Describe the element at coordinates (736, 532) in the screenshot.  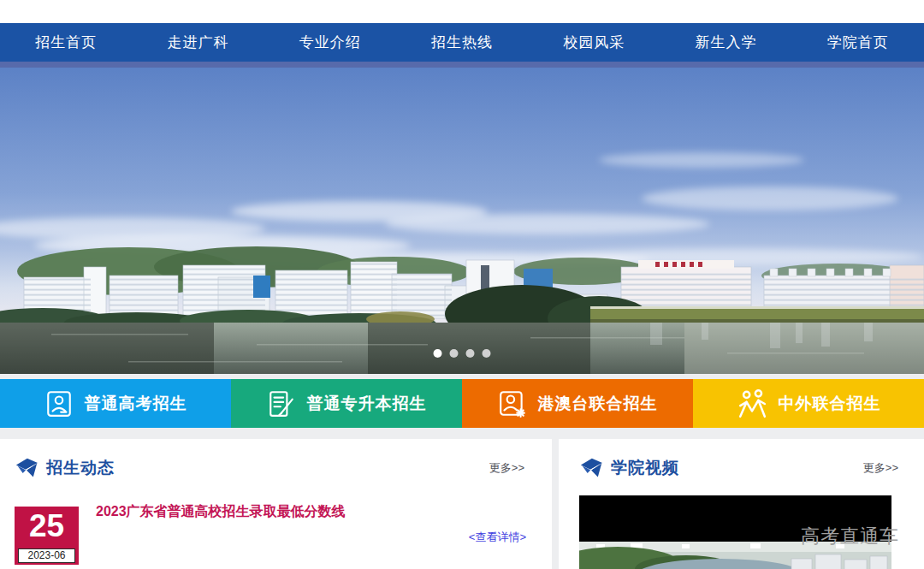
I see `video-thumbnail: 高考直通车` at that location.